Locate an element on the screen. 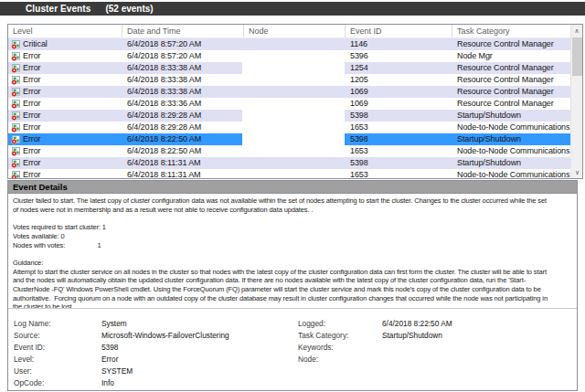  property-label: OpCode: is located at coordinates (58, 384).